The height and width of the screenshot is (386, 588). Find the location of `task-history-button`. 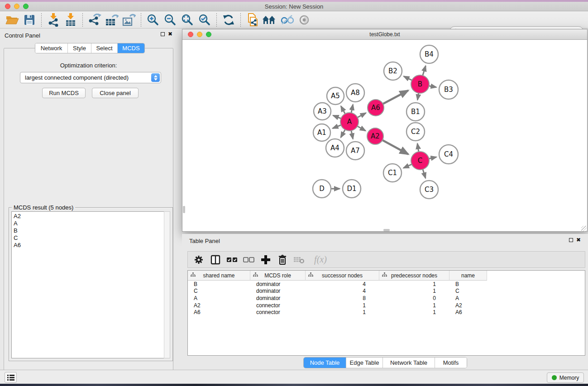

task-history-button is located at coordinates (11, 377).